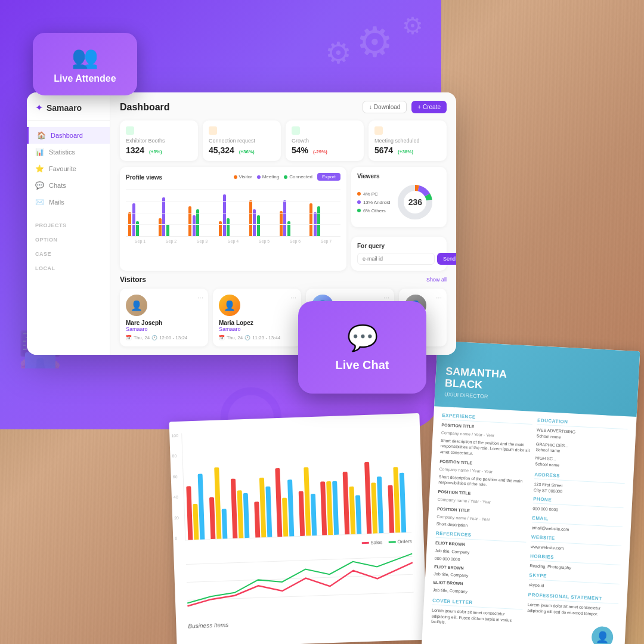 The width and height of the screenshot is (644, 644). Describe the element at coordinates (171, 241) in the screenshot. I see `bar-label-2: Sep 2` at that location.